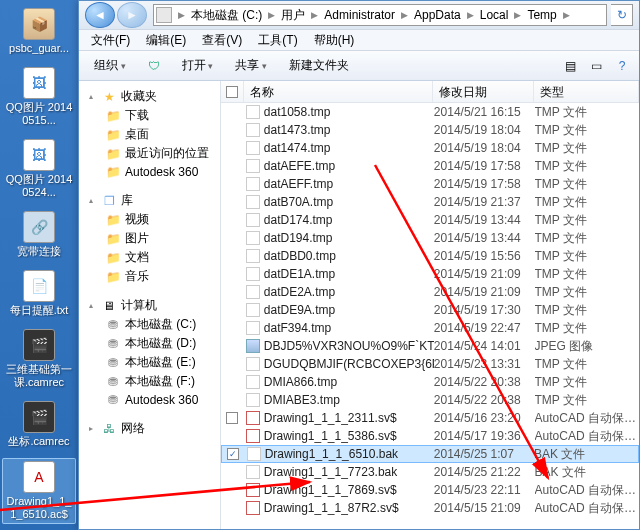 The width and height of the screenshot is (640, 530). Describe the element at coordinates (586, 454) in the screenshot. I see `file-type: BAK 文件` at that location.